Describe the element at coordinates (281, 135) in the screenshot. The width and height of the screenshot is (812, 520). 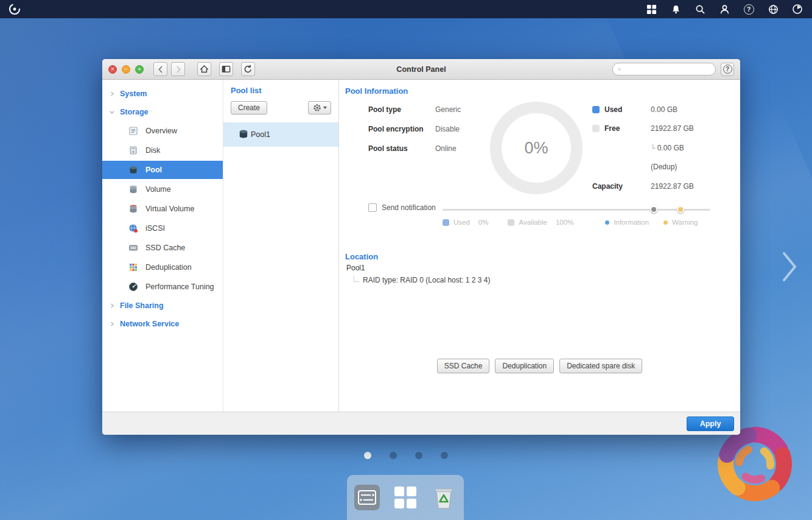
I see `pool-list-item: Pool1` at that location.